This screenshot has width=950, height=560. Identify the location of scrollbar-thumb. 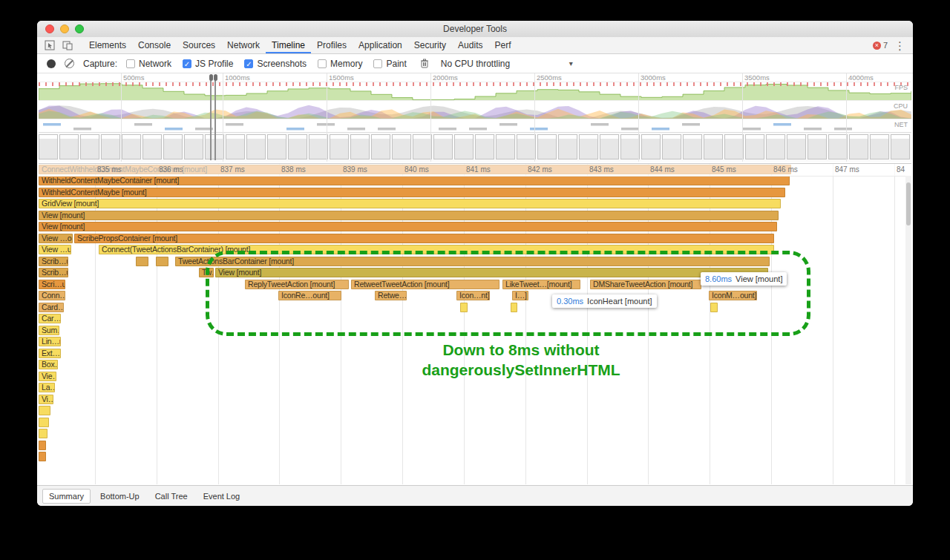
(908, 204).